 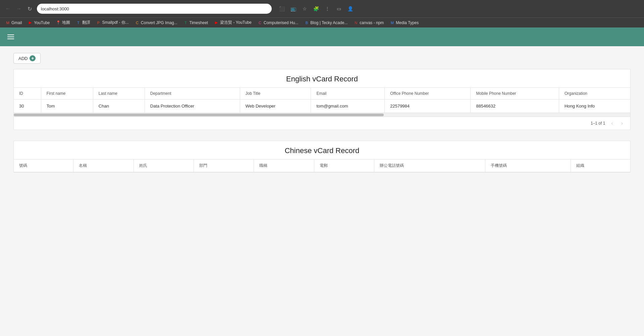 I want to click on bookmarks-bar: M Gmail ▶ YouTube 📍 地圖 T 翻譯 P Smallpdf -…, so click(x=322, y=22).